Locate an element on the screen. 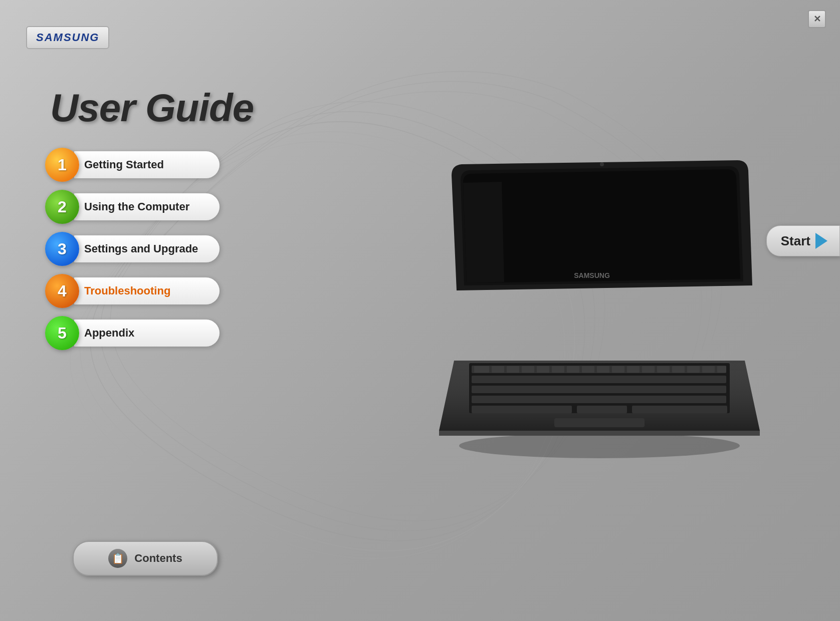 The width and height of the screenshot is (840, 621). menu-pill-2: Using the Computer is located at coordinates (147, 207).